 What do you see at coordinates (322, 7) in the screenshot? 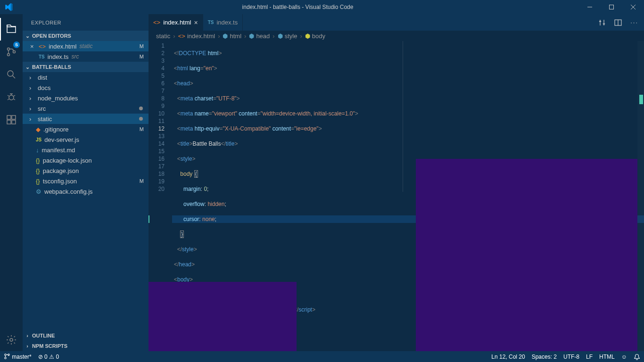
I see `title-bar: index.html - battle-balls - Visual Studi…` at bounding box center [322, 7].